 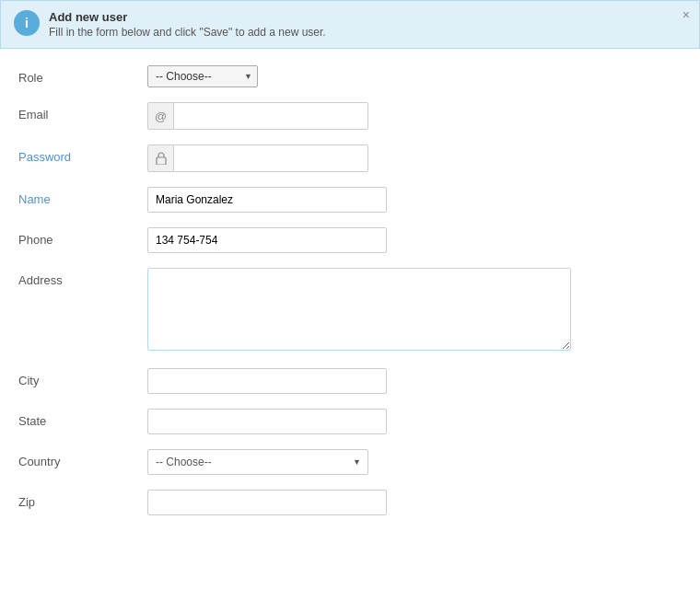 What do you see at coordinates (83, 499) in the screenshot?
I see `zip-label: Zip` at bounding box center [83, 499].